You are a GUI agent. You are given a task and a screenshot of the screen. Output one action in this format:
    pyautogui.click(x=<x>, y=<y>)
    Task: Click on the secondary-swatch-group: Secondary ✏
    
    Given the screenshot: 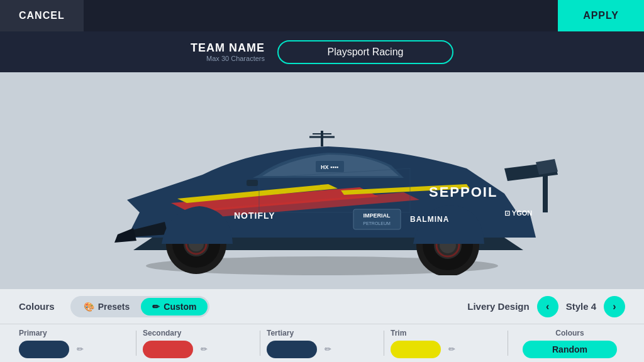 What is the action you would take?
    pyautogui.click(x=198, y=343)
    